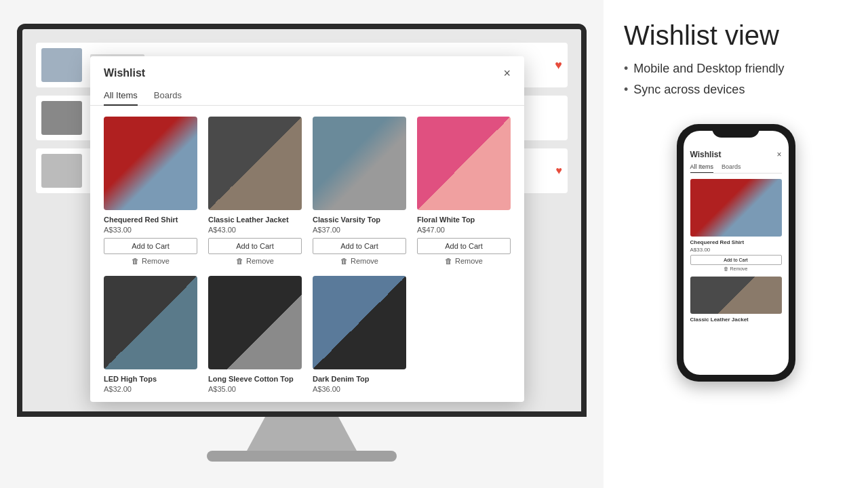  Describe the element at coordinates (255, 261) in the screenshot. I see `remove-button-2: 🗑 Remove` at that location.